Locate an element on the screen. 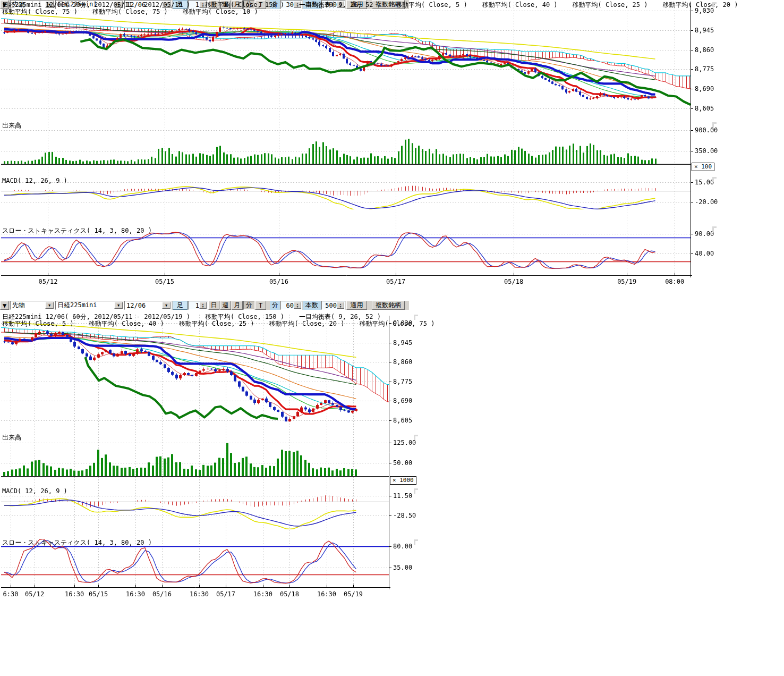 This screenshot has width=784, height=676. indicator-label: 一目均衡表( 9, 26, 52 ) is located at coordinates (340, 5).